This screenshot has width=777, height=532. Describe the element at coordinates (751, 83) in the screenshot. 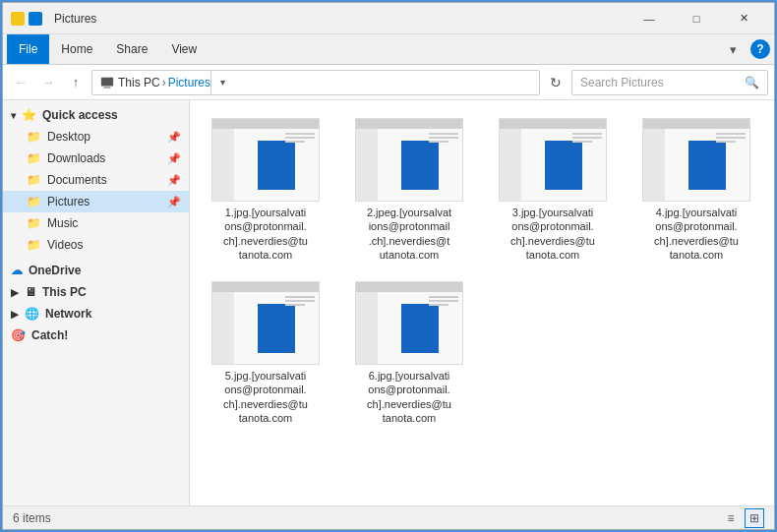

I see `search-icon: 🔍` at that location.